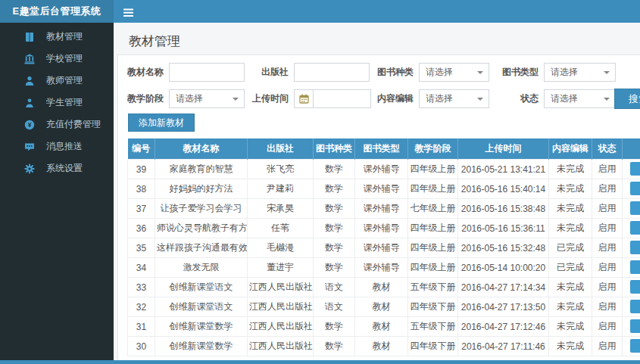 This screenshot has height=364, width=640. Describe the element at coordinates (30, 125) in the screenshot. I see `payment-icon: ¥` at that location.